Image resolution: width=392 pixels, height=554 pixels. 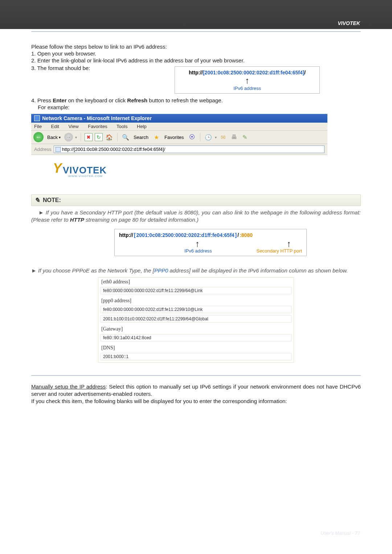 I want to click on brand-label: VIVOTEK, so click(x=349, y=23).